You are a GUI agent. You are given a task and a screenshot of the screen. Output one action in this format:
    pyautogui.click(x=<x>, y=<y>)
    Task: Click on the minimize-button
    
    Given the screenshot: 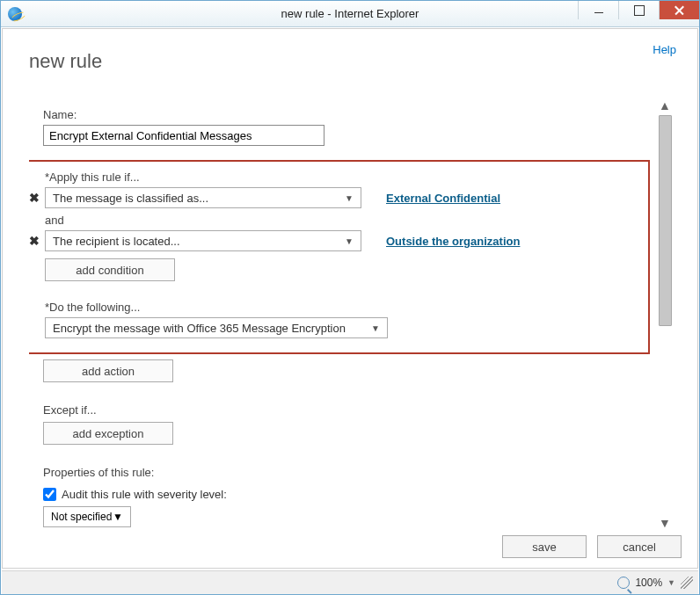 What is the action you would take?
    pyautogui.click(x=598, y=11)
    